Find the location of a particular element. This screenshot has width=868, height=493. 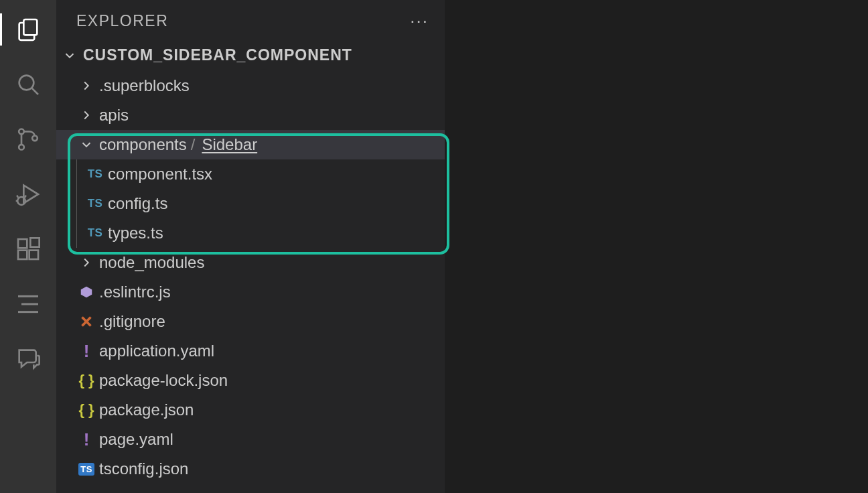

file-row: !page.yaml is located at coordinates (250, 439).